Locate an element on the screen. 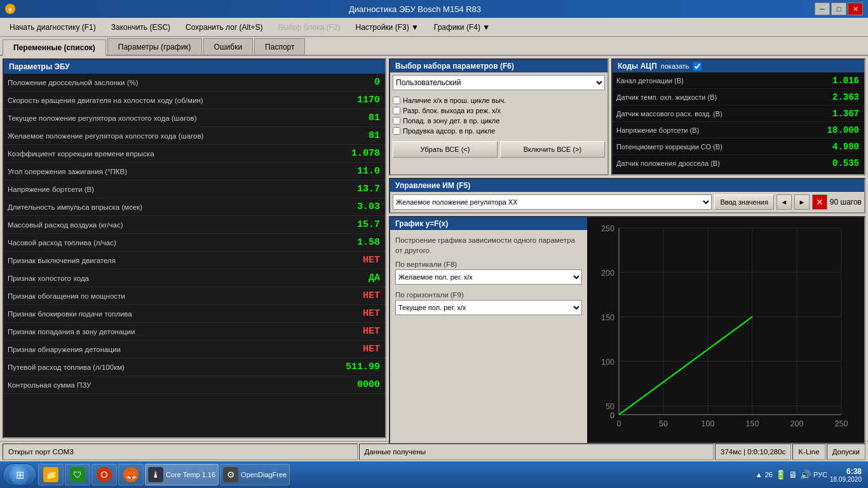 Image resolution: width=868 pixels, height=488 pixels. param-select-dropdown: Пользовательский is located at coordinates (499, 83).